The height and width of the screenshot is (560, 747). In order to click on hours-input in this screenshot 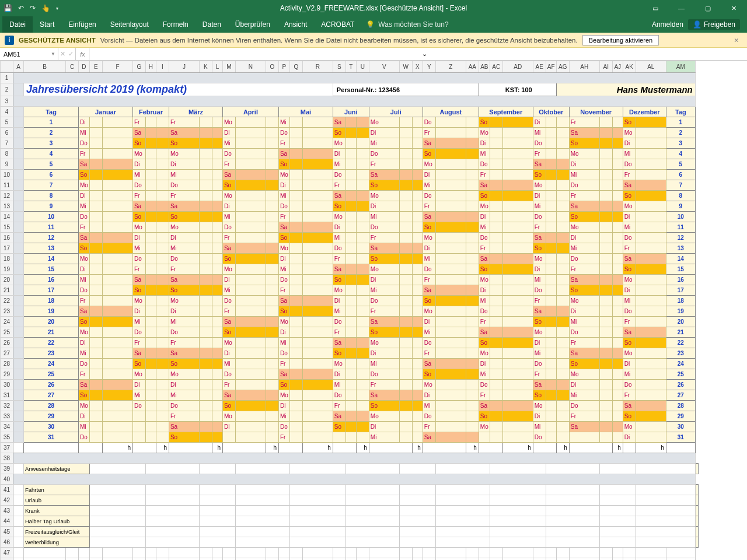, I will do `click(190, 448)`.